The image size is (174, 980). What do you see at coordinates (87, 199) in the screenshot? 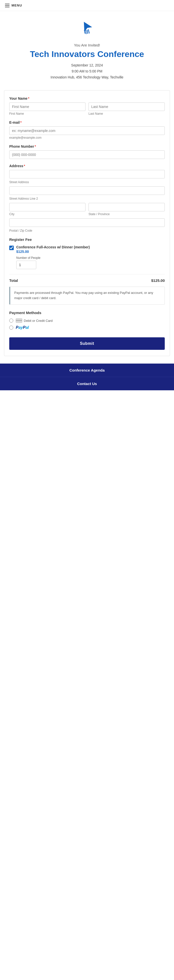
I see `street2-sublabel: Street Address Line 2` at bounding box center [87, 199].